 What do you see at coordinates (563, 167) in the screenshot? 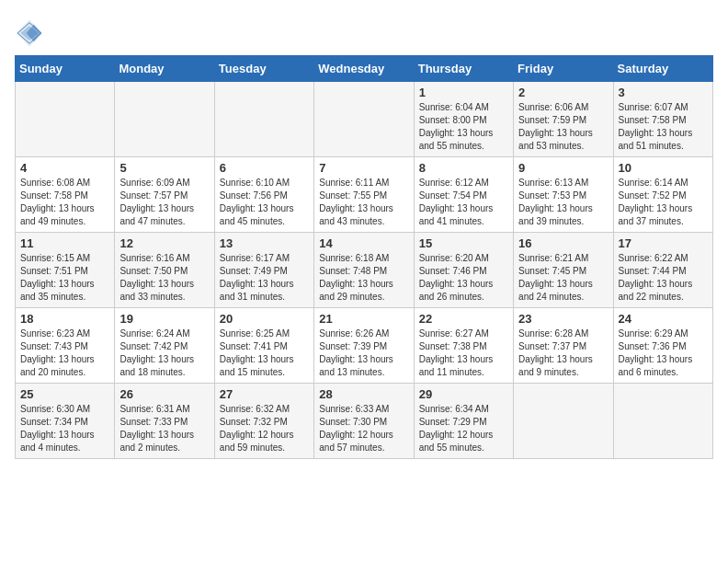
I see `day-number: 9` at bounding box center [563, 167].